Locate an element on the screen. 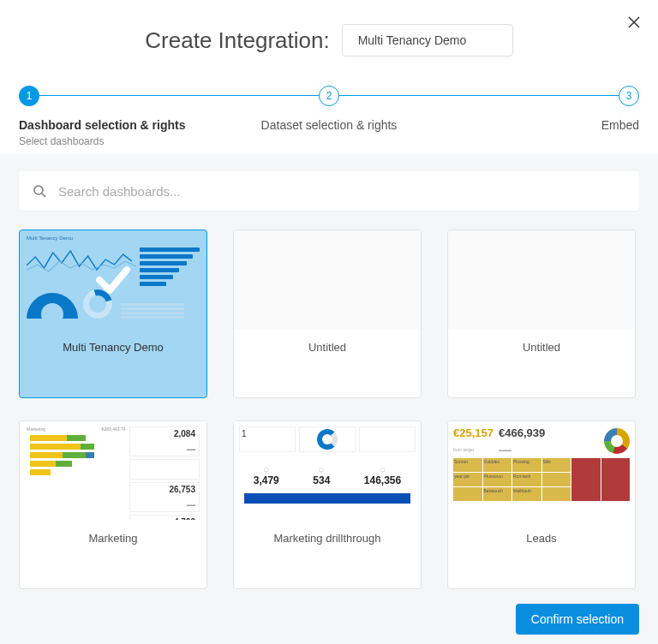 Image resolution: width=658 pixels, height=644 pixels. dashboard-card-title: Marketing is located at coordinates (113, 538).